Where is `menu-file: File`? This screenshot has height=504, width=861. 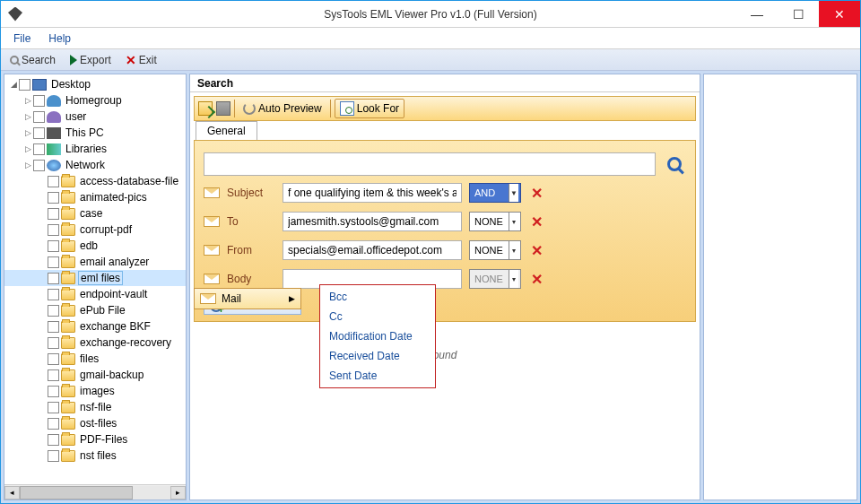 menu-file: File is located at coordinates (22, 39).